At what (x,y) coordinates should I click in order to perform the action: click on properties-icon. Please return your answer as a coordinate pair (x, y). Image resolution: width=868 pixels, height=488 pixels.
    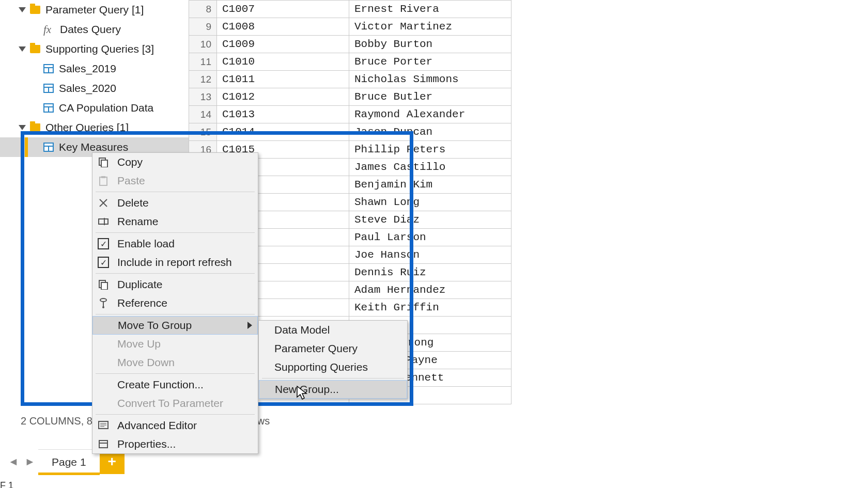
    Looking at the image, I should click on (103, 444).